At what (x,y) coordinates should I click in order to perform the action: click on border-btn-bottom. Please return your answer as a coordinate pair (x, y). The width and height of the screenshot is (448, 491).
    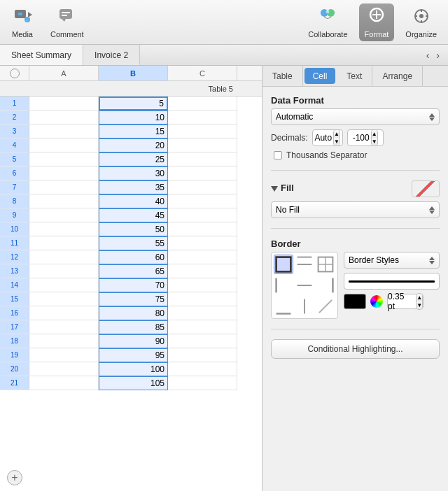
    Looking at the image, I should click on (284, 306).